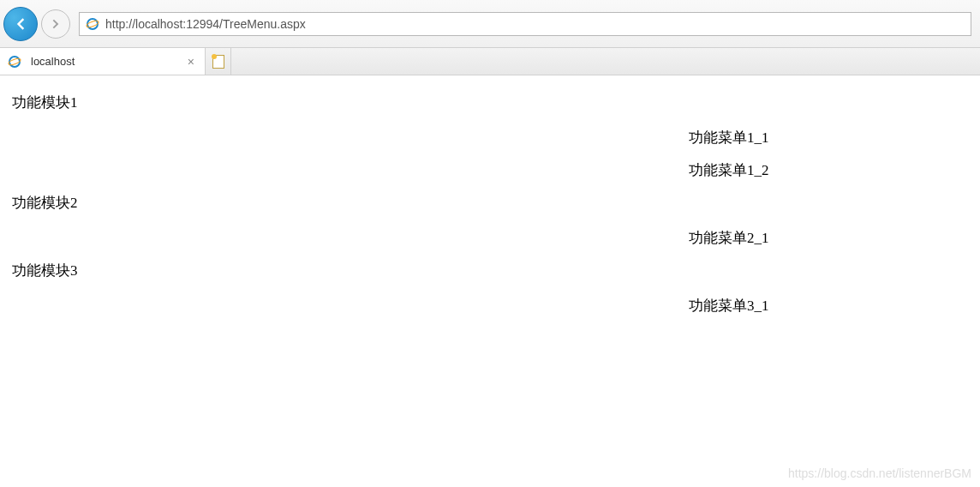  Describe the element at coordinates (828, 238) in the screenshot. I see `menu-item: 功能菜单2_1` at that location.